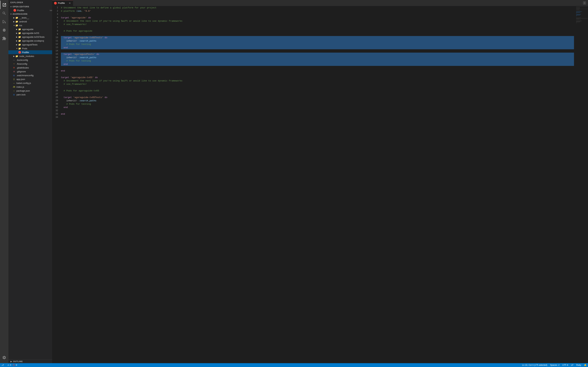 This screenshot has height=367, width=588. What do you see at coordinates (15, 10) in the screenshot?
I see `podfile-icon: 🔴` at bounding box center [15, 10].